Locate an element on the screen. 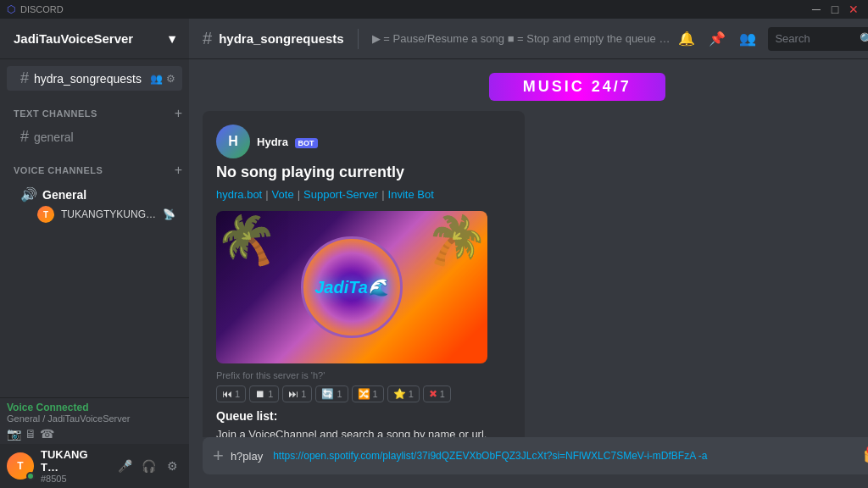 The width and height of the screenshot is (868, 488). maximize-button: □ is located at coordinates (835, 9).